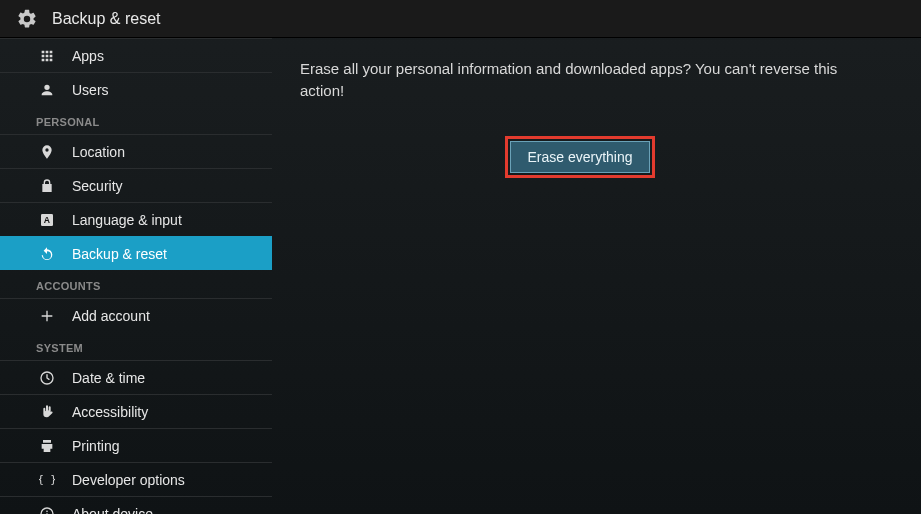 The width and height of the screenshot is (921, 514). What do you see at coordinates (136, 185) in the screenshot?
I see `sidebar-item-security: Security` at bounding box center [136, 185].